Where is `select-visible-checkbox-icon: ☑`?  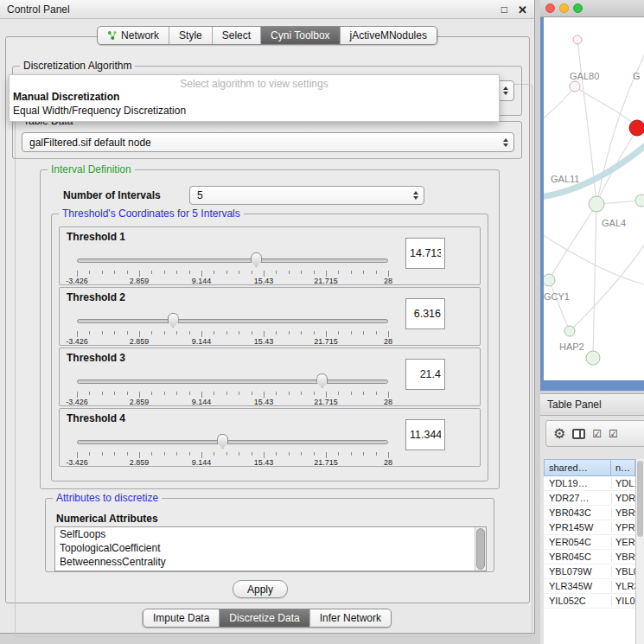 select-visible-checkbox-icon: ☑ is located at coordinates (614, 434).